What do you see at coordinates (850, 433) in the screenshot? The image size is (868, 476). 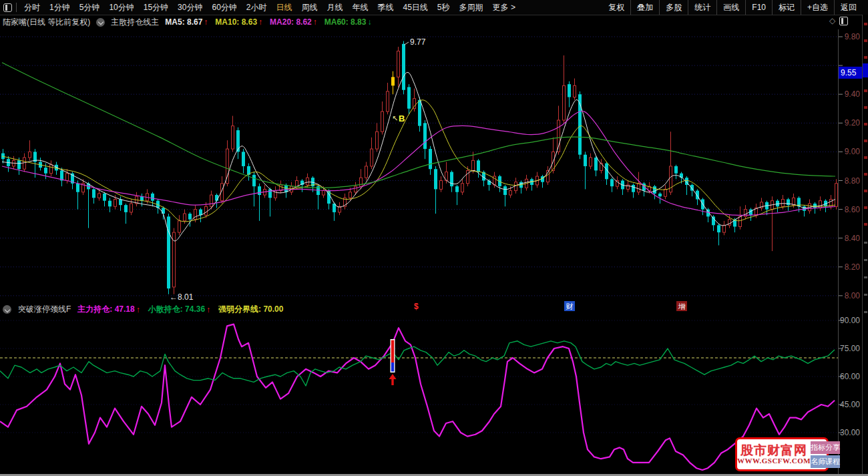 I see `svg-text: 30.00` at bounding box center [850, 433].